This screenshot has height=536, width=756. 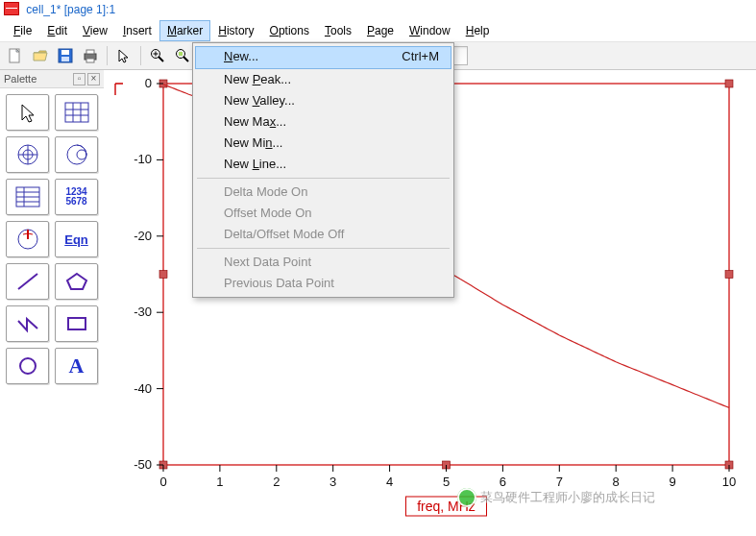 What do you see at coordinates (79, 79) in the screenshot?
I see `palette-pin-icon: ▫` at bounding box center [79, 79].